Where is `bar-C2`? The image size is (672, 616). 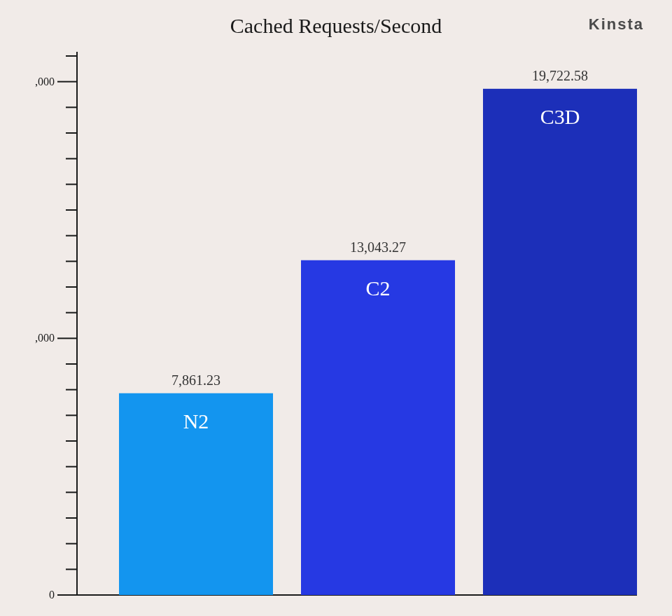 bar-C2 is located at coordinates (378, 428).